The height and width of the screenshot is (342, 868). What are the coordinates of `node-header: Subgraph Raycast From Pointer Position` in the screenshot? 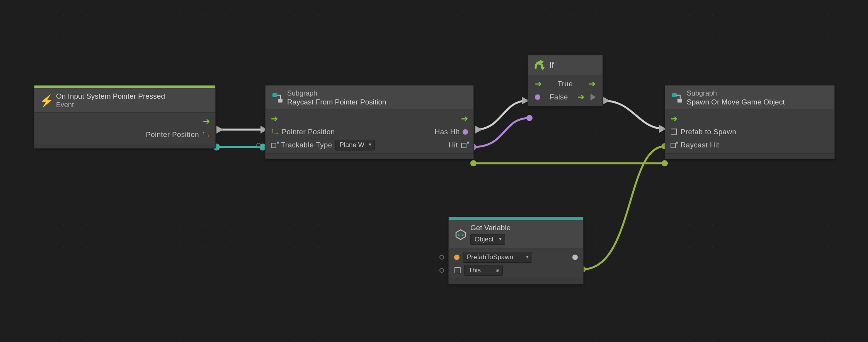 It's located at (369, 97).